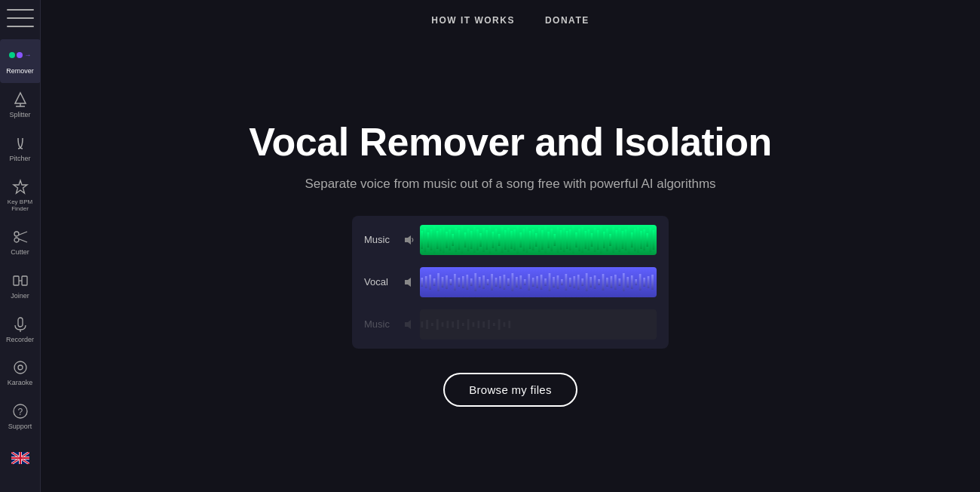  I want to click on sidebar-item-label: Recorder, so click(20, 340).